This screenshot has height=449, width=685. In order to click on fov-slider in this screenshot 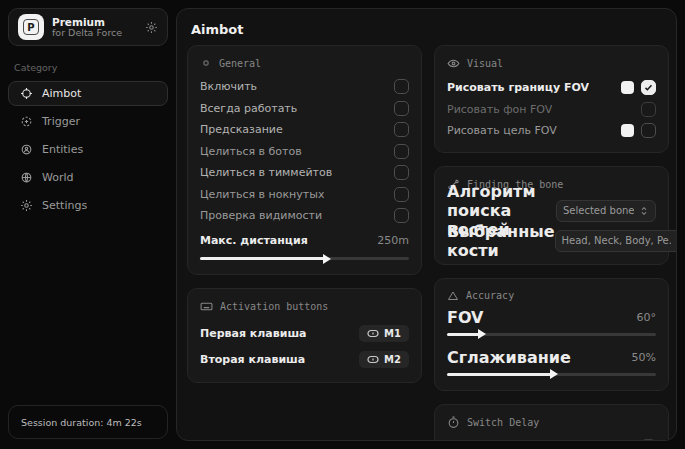, I will do `click(552, 334)`.